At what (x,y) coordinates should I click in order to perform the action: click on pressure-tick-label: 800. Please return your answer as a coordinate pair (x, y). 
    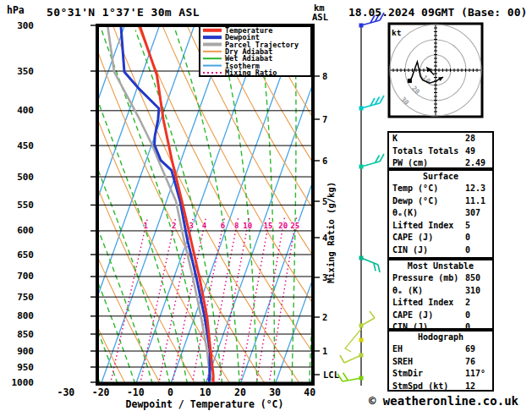
    Looking at the image, I should click on (25, 316).